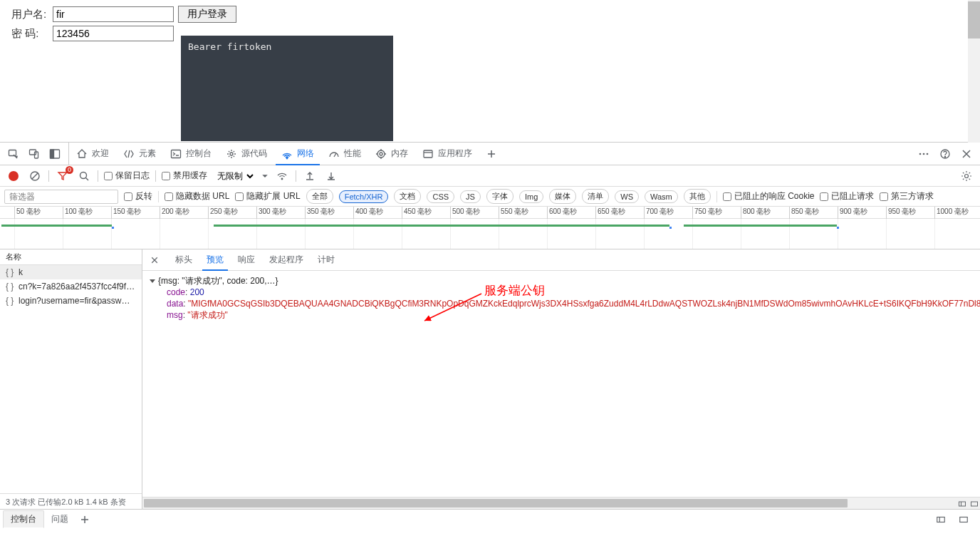 The width and height of the screenshot is (980, 536). What do you see at coordinates (155, 260) in the screenshot?
I see `close-detail-icon` at bounding box center [155, 260].